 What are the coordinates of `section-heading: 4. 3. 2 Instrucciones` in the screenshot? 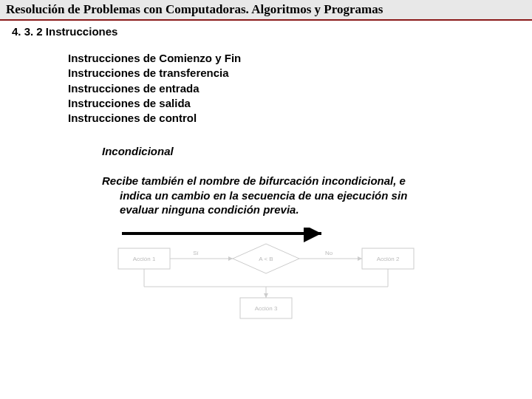 It's located at (272, 31).